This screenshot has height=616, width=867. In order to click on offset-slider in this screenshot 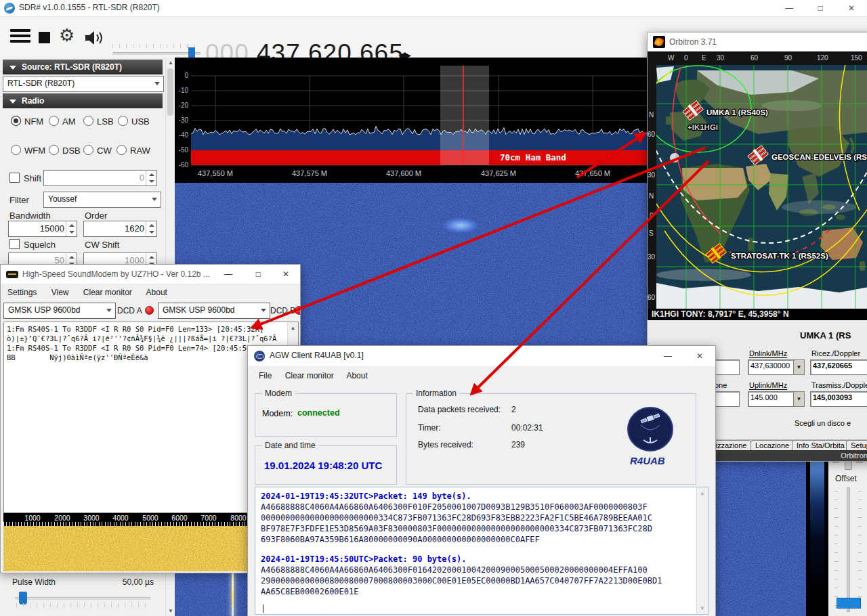, I will do `click(848, 550)`.